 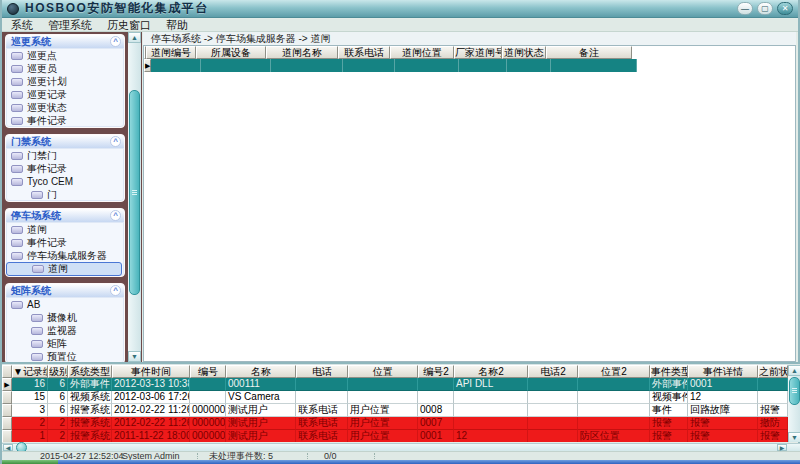 I want to click on sidebar-item-巡更计划: 巡更计划, so click(x=65, y=82).